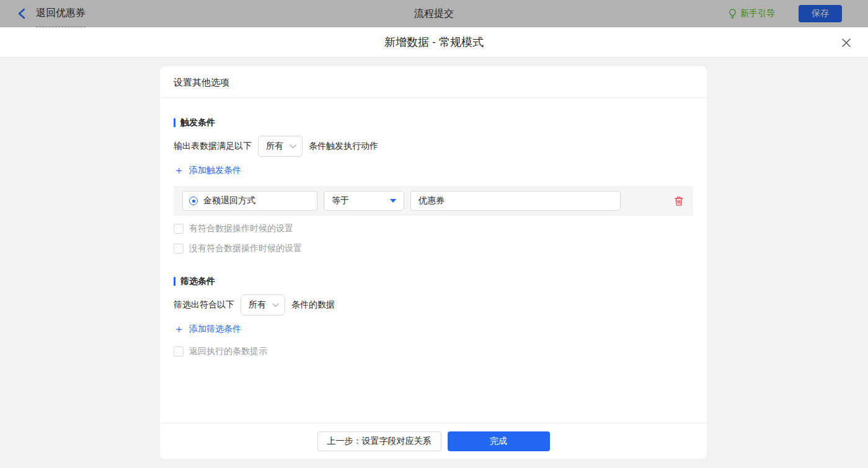 The width and height of the screenshot is (868, 468). Describe the element at coordinates (433, 201) in the screenshot. I see `trigger-condition-row: 金额退回方式 等于` at that location.